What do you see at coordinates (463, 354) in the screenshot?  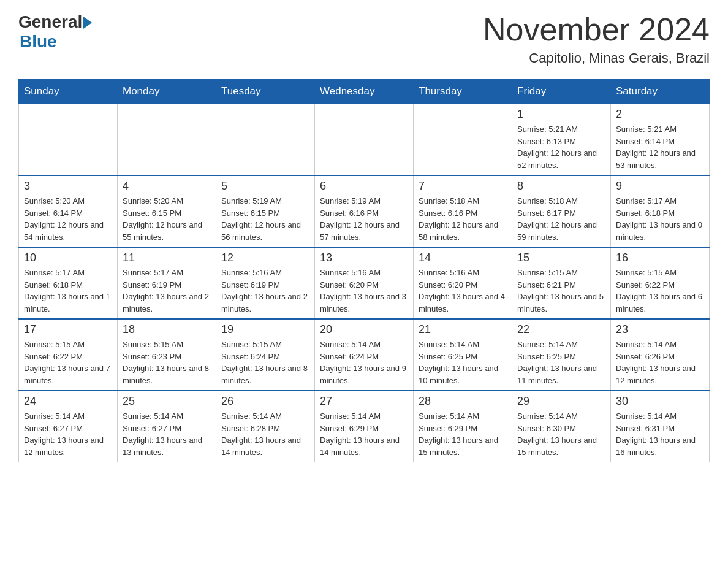 I see `table-row: 21Sunrise: 5:14 AM Sunset: 6:25 PM Dayli…` at bounding box center [463, 354].